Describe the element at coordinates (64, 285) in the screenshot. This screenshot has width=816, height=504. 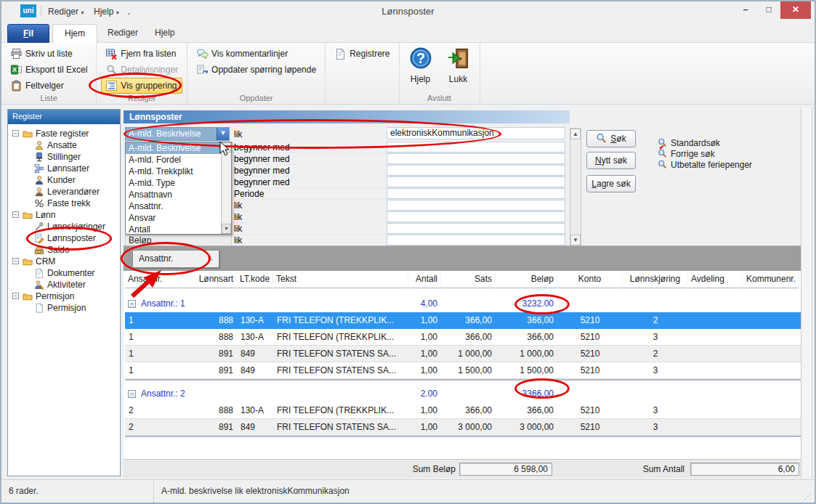
I see `sidebar-item-aktiviteter: Aktiviteter` at that location.